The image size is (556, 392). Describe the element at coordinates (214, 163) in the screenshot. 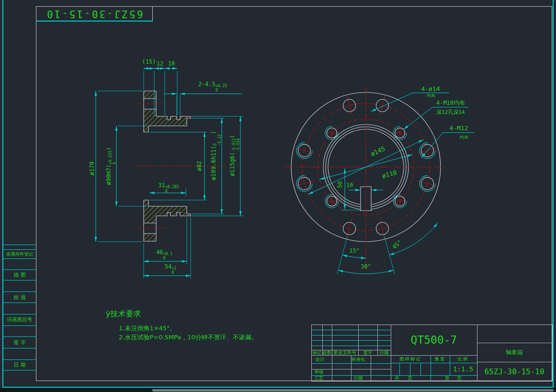

I see `dim-text: ø109.6h11(` at that location.